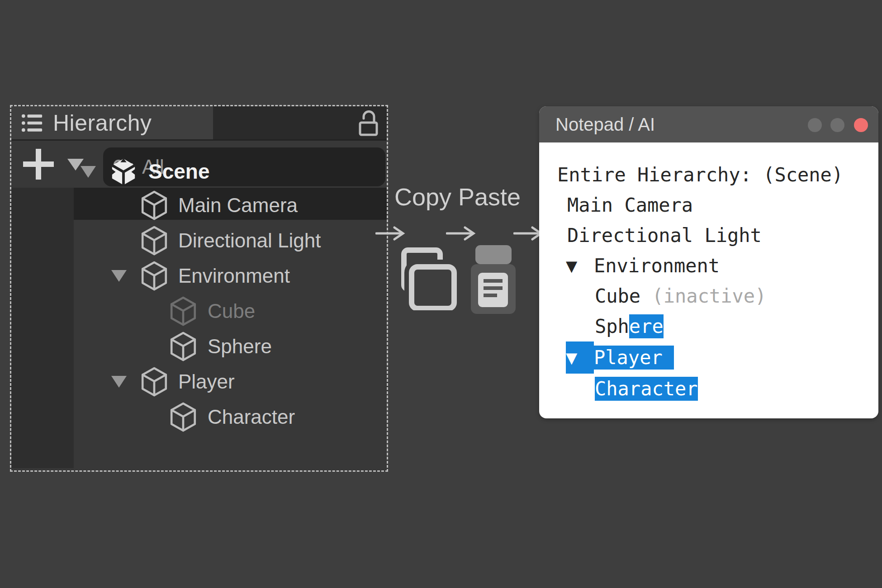 This screenshot has height=588, width=882. I want to click on tree-row-label: Directional Light, so click(250, 241).